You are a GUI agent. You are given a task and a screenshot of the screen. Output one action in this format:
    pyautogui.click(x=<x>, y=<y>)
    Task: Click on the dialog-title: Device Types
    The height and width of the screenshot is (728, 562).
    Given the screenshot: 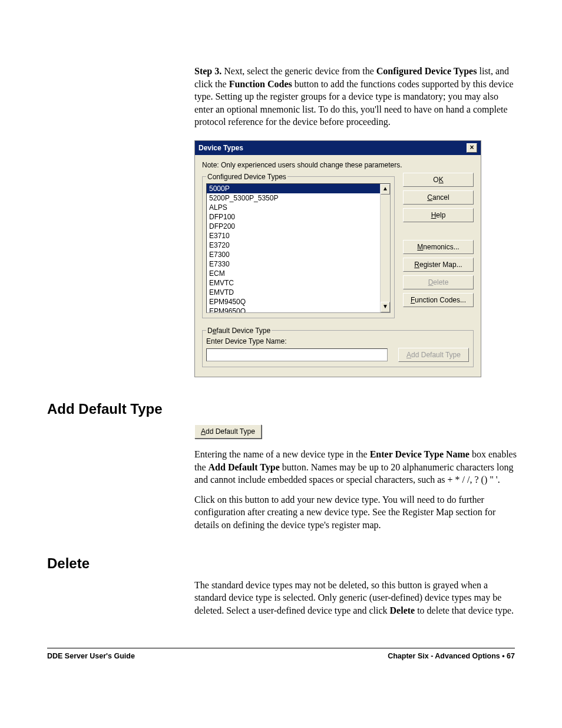 What is the action you would take?
    pyautogui.click(x=221, y=148)
    